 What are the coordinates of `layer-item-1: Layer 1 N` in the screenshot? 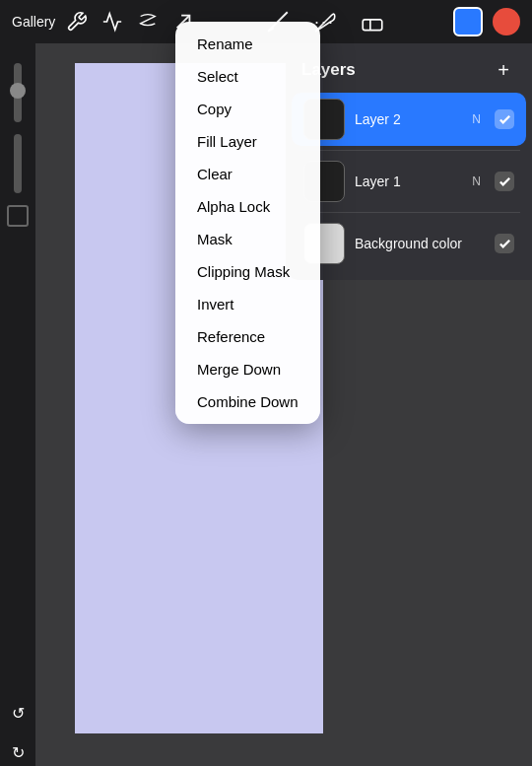 It's located at (409, 181).